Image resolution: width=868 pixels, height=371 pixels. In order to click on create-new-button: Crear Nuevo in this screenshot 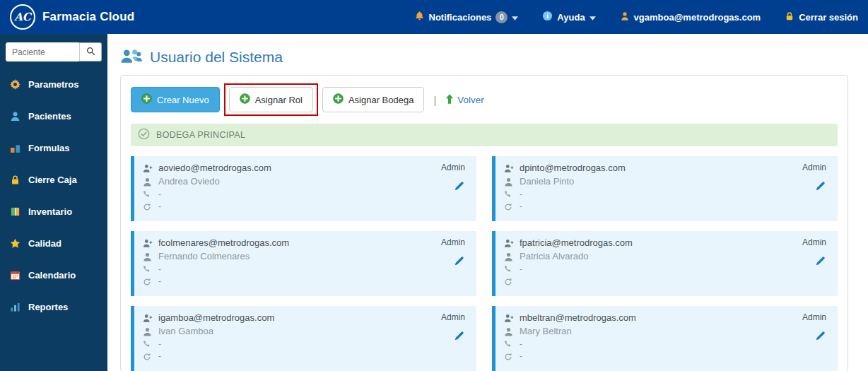, I will do `click(175, 100)`.